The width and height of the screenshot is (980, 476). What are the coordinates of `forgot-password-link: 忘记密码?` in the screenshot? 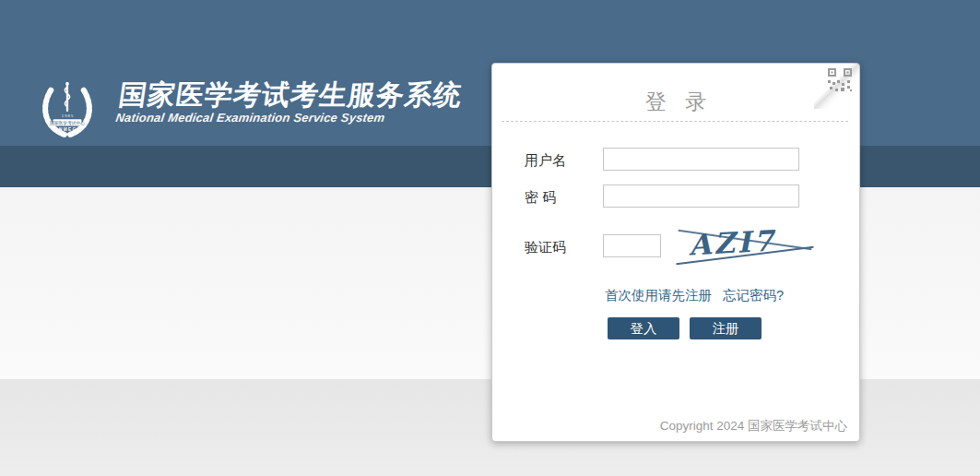 It's located at (753, 295).